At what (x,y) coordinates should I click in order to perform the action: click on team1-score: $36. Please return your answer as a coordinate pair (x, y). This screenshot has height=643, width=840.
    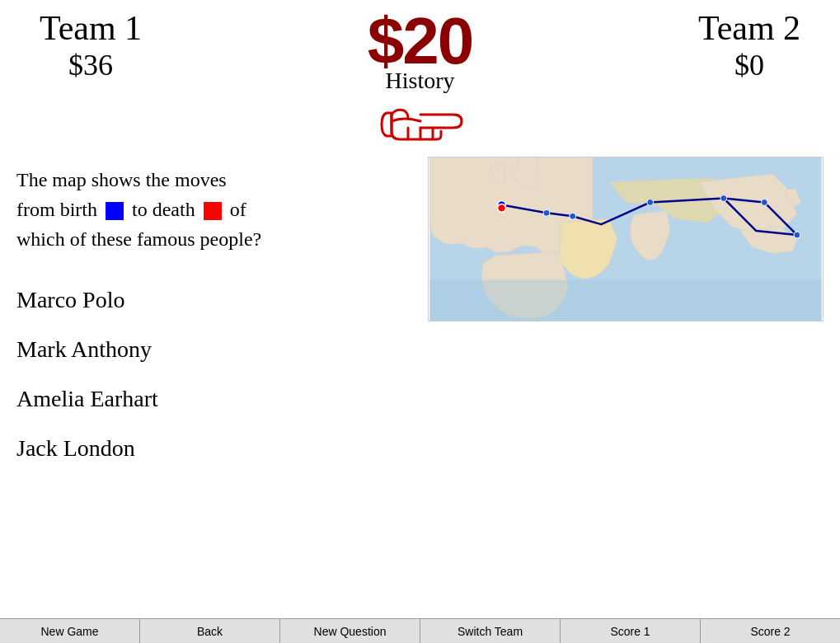
    Looking at the image, I should click on (91, 65).